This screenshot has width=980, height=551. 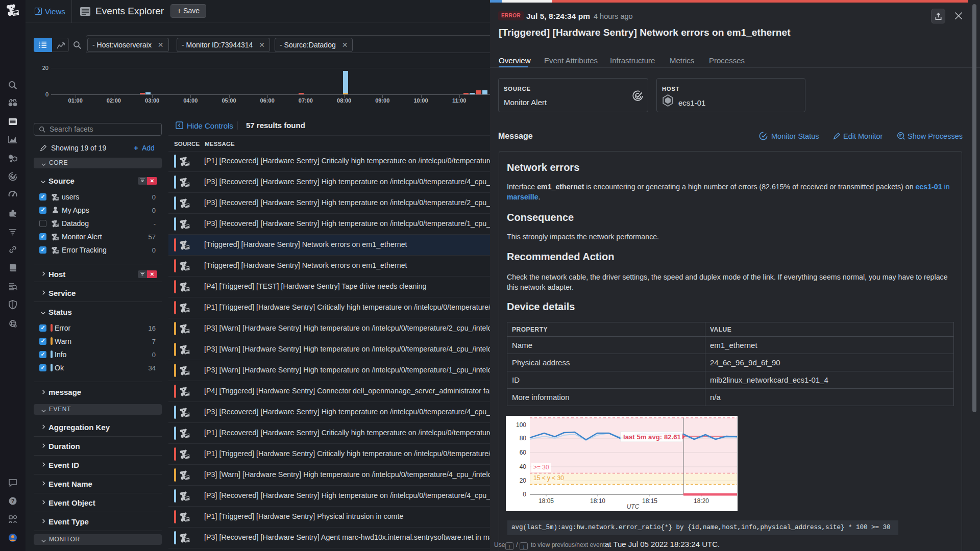 What do you see at coordinates (652, 437) in the screenshot?
I see `svg-text: last 5m avg: 82.61` at bounding box center [652, 437].